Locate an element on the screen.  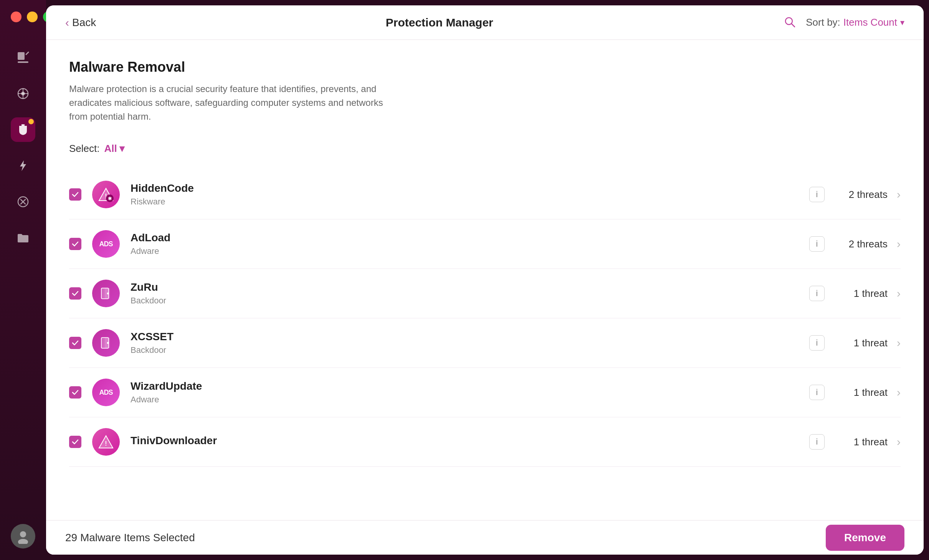
sort-by-control: Sort by: Items Count ▾ is located at coordinates (855, 22).